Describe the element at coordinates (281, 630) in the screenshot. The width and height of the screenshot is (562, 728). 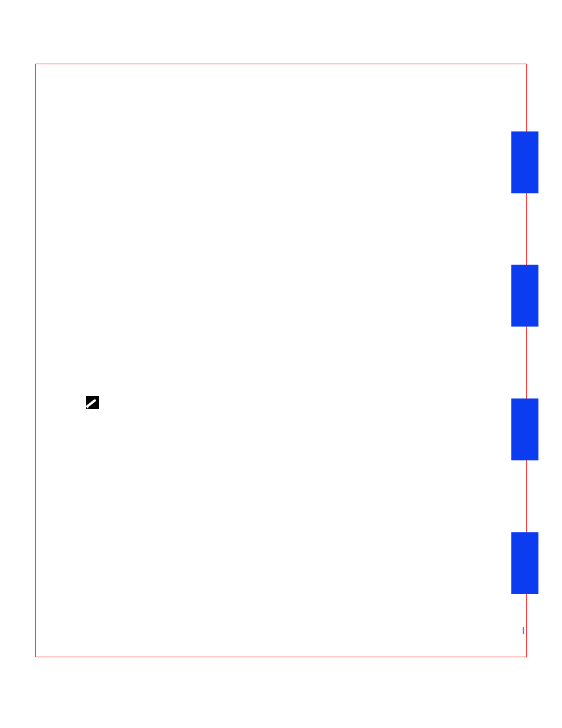
I see `page-footer: |` at that location.